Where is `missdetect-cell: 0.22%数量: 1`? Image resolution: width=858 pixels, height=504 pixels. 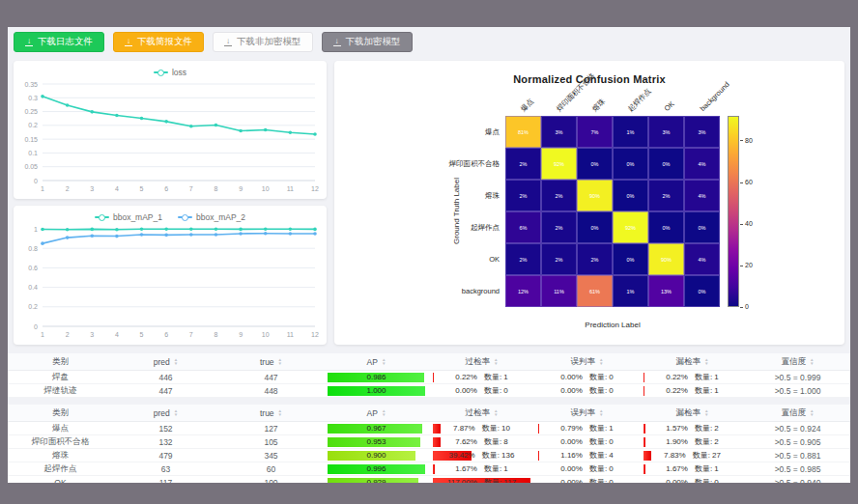 missdetect-cell: 0.22%数量: 1 is located at coordinates (692, 377).